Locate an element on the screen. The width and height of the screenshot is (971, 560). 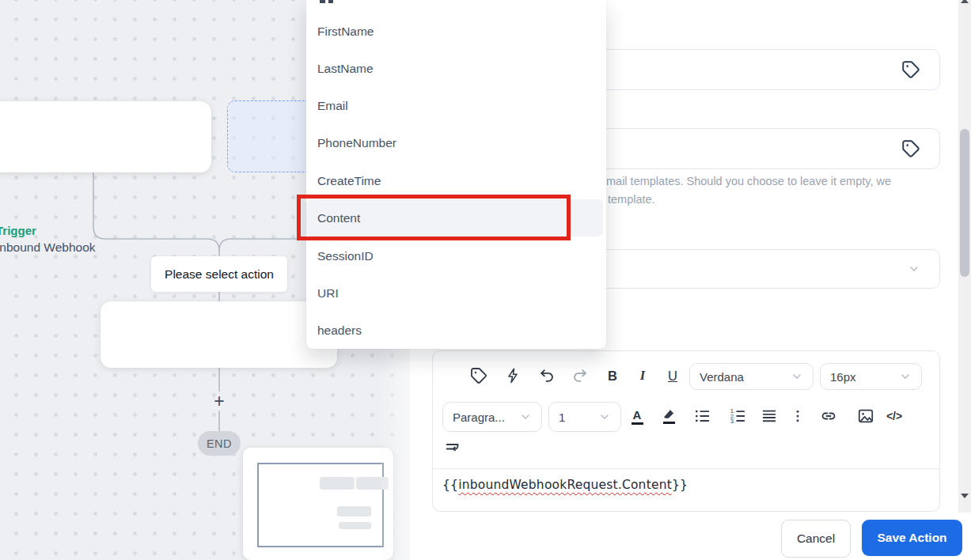
plus-glyph: + is located at coordinates (218, 402).